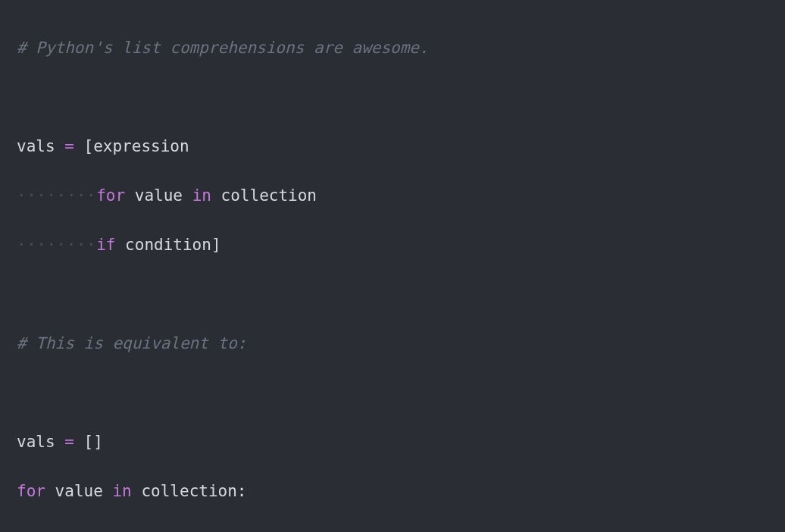  I want to click on code-line: ········if condition], so click(392, 246).